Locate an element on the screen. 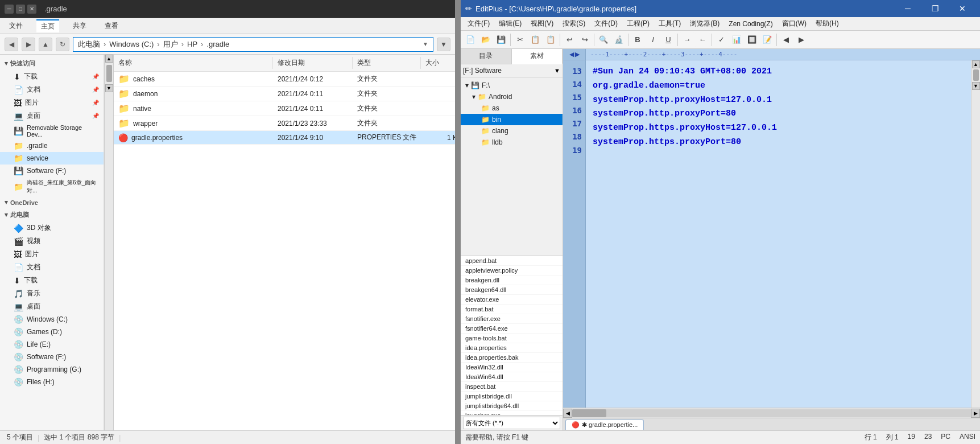  back-button: ◀ is located at coordinates (11, 44).